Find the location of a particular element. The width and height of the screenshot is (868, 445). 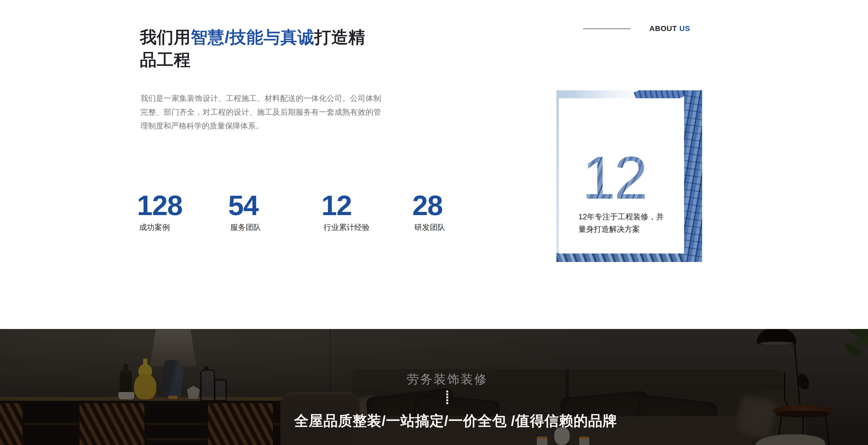

divider-line is located at coordinates (607, 29).